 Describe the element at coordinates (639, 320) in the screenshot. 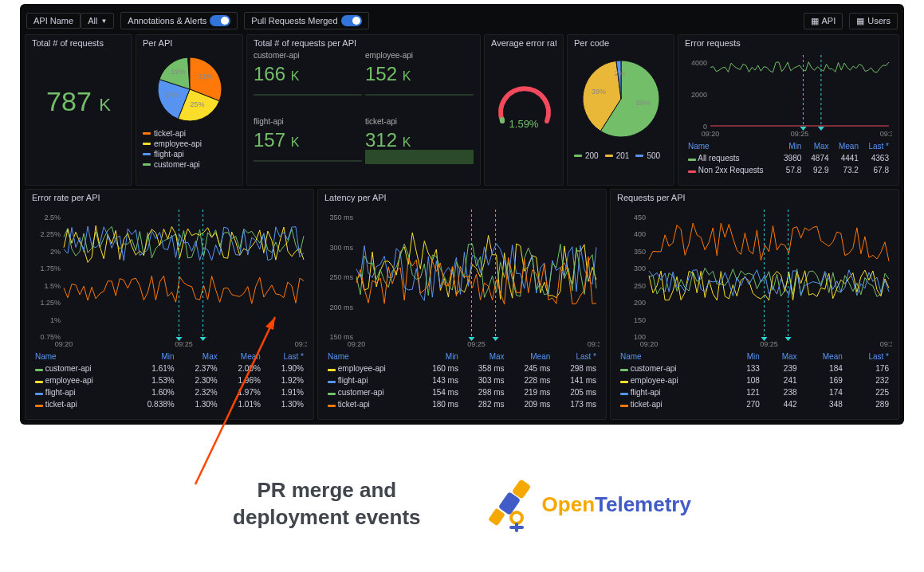

I see `svg-text: 150` at that location.